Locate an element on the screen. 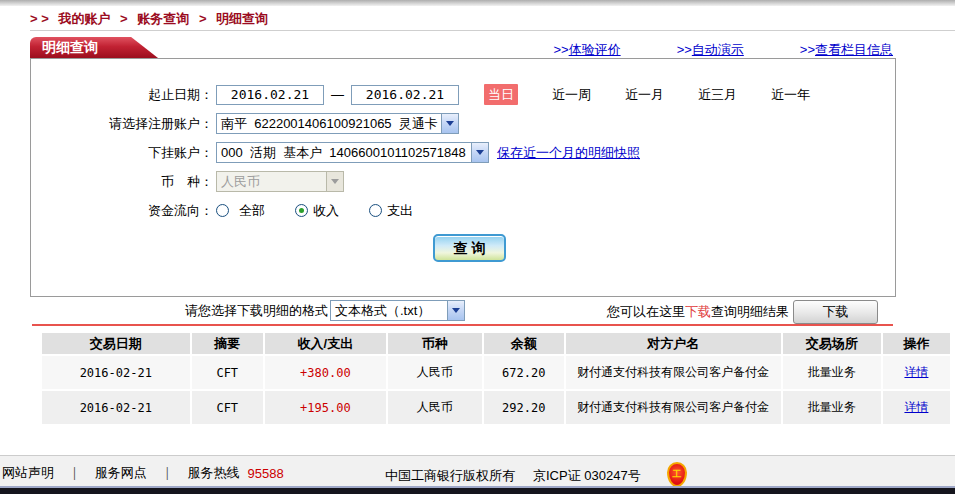  flow-direction-label: 资金流向： is located at coordinates (124, 211).